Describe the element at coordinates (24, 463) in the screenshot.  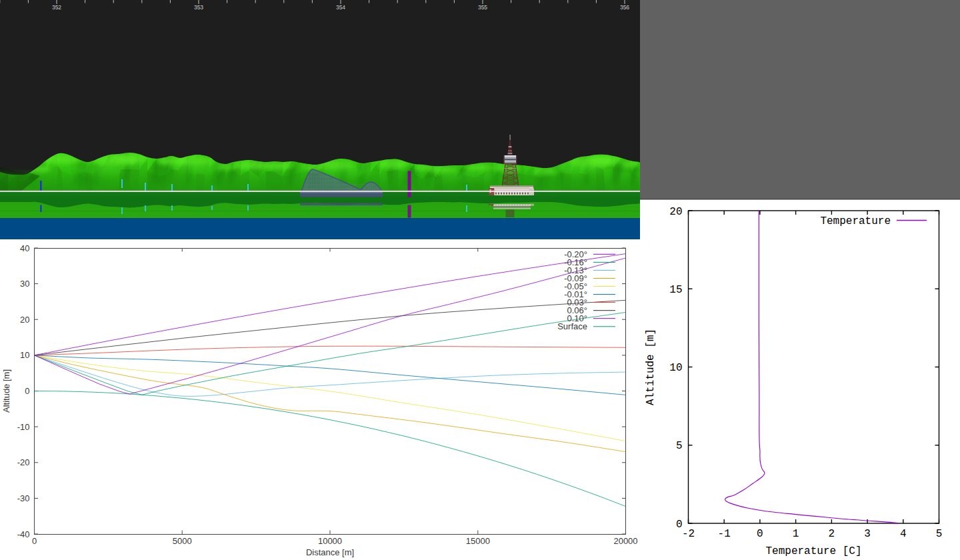
I see `svg-text: -20` at that location.